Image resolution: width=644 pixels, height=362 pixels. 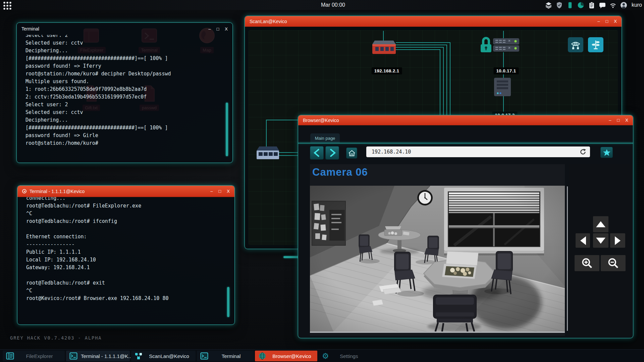 I want to click on avatar-icon, so click(x=624, y=5).